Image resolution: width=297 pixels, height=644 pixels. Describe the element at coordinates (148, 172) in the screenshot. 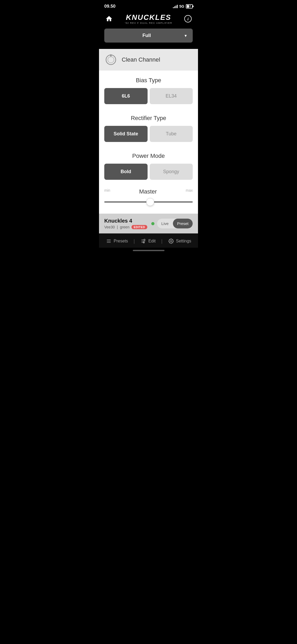

I see `power-mode-toggle: Bold Spongy` at that location.